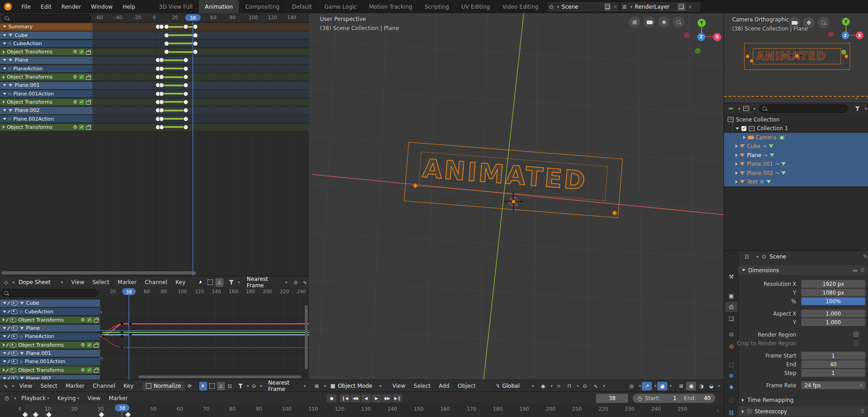  Describe the element at coordinates (731, 387) in the screenshot. I see `properties-tab-particles: ✱` at that location.